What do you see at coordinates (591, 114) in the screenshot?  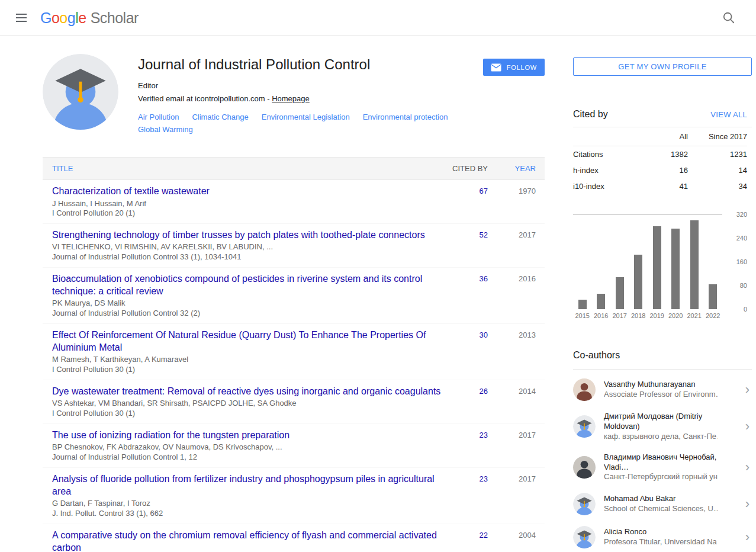 I see `cited-by-heading: Cited by` at bounding box center [591, 114].